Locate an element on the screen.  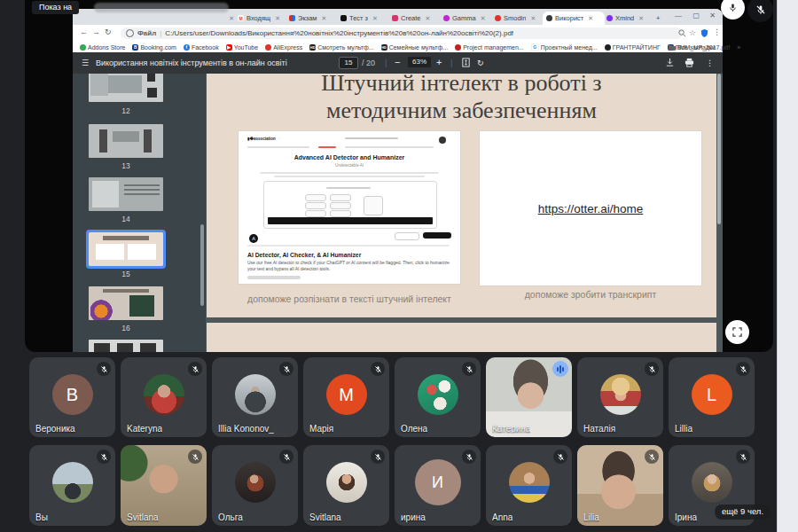
tab-exam: Экзам ✕ is located at coordinates (312, 18).